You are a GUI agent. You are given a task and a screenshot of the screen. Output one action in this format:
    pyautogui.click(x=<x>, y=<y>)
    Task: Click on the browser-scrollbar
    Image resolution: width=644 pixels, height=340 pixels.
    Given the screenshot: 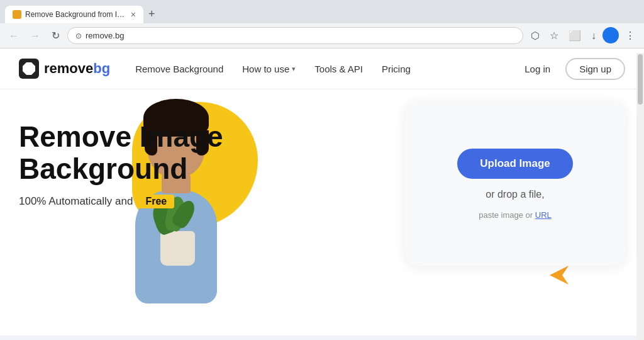 What is the action you would take?
    pyautogui.click(x=640, y=196)
    